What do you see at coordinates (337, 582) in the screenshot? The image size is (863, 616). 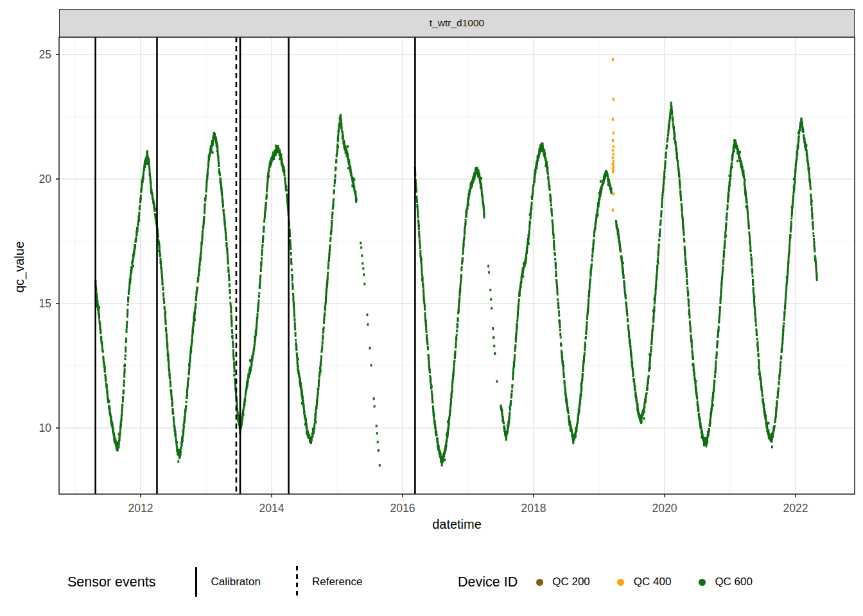 I see `legend-label-reference: Reference` at bounding box center [337, 582].